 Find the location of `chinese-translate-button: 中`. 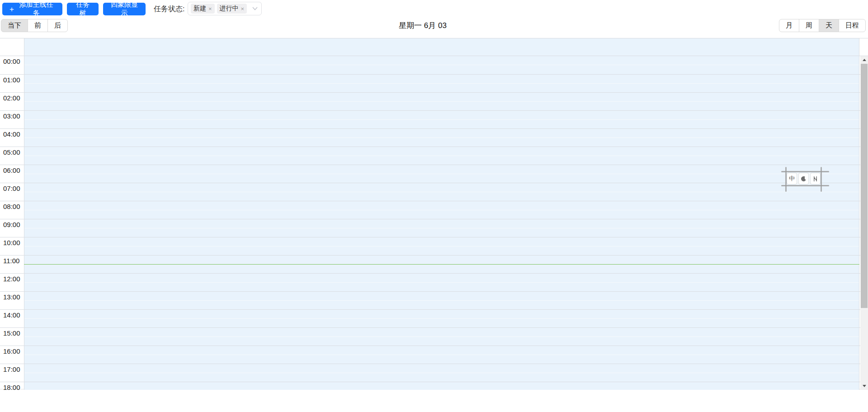

chinese-translate-button: 中 is located at coordinates (792, 179).